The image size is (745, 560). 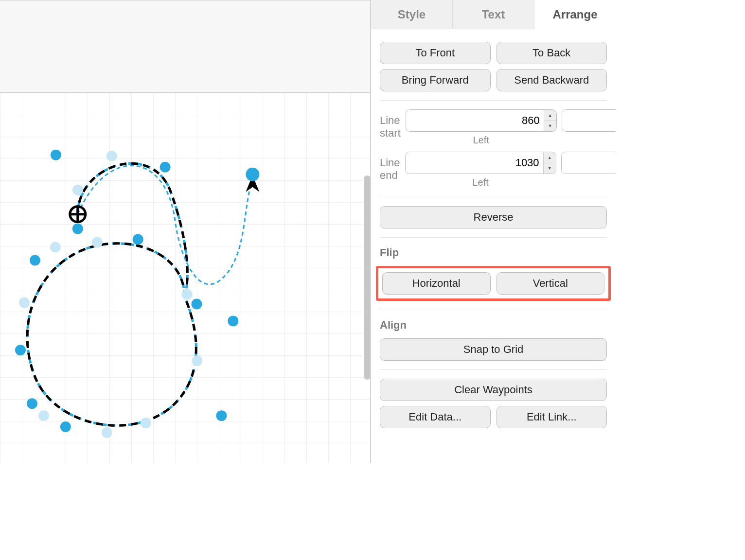 I want to click on edit-data-button: Edit Data..., so click(x=435, y=417).